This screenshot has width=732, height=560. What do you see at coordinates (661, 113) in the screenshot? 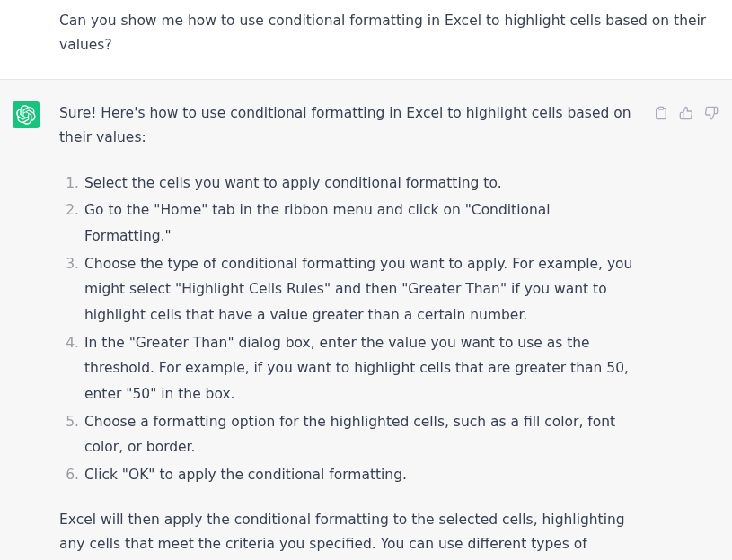
I see `clipboard-icon` at bounding box center [661, 113].